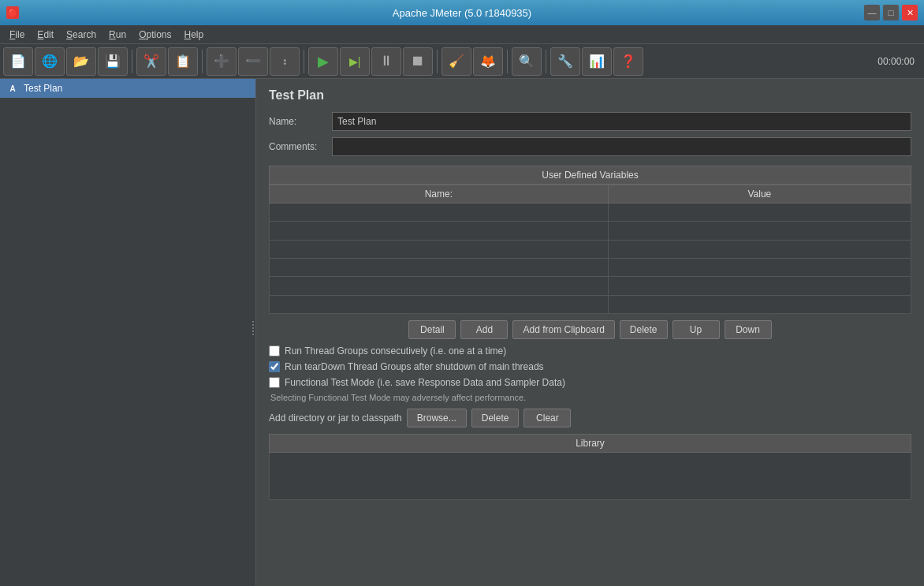 The image size is (924, 586). What do you see at coordinates (274, 383) in the screenshot?
I see `functional-mode-checkbox` at bounding box center [274, 383].